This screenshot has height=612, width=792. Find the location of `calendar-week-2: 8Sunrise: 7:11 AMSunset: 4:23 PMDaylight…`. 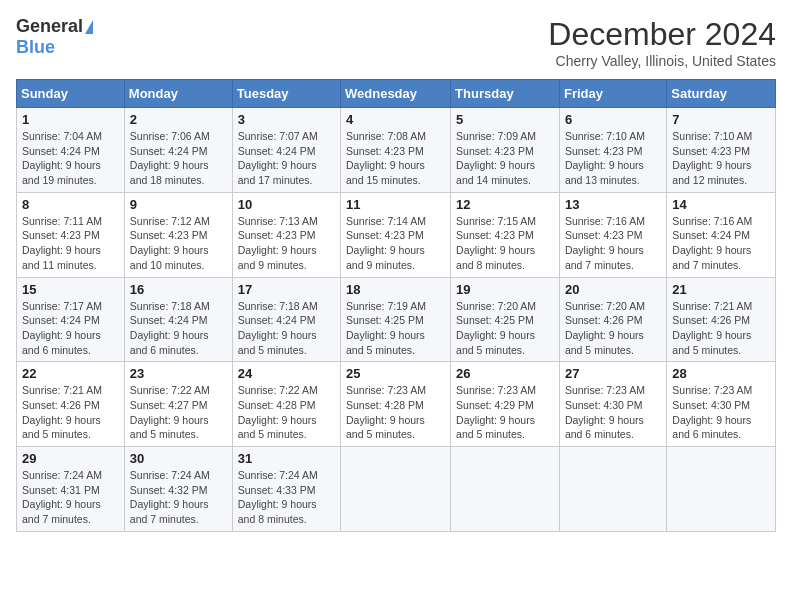

calendar-week-2: 8Sunrise: 7:11 AMSunset: 4:23 PMDaylight… is located at coordinates (396, 234).